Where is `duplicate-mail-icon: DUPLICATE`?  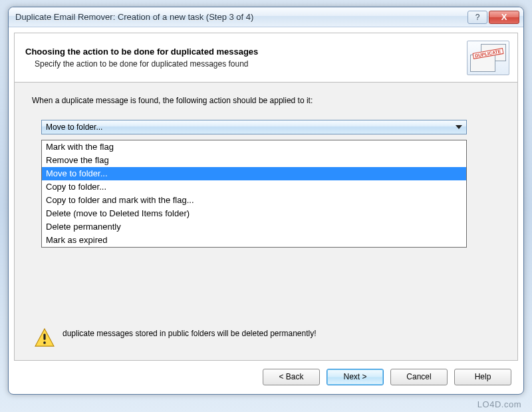
duplicate-mail-icon: DUPLICATE is located at coordinates (488, 58).